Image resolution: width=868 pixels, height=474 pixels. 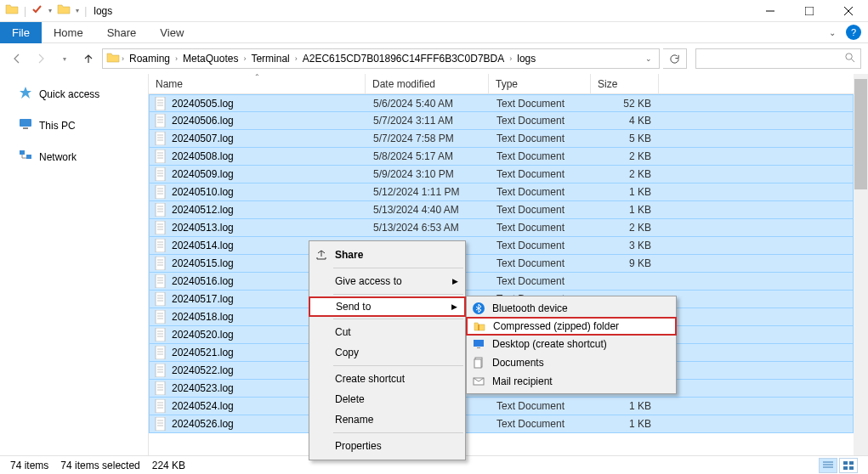 What do you see at coordinates (202, 317) in the screenshot?
I see `file-name: 20240518.log` at bounding box center [202, 317].